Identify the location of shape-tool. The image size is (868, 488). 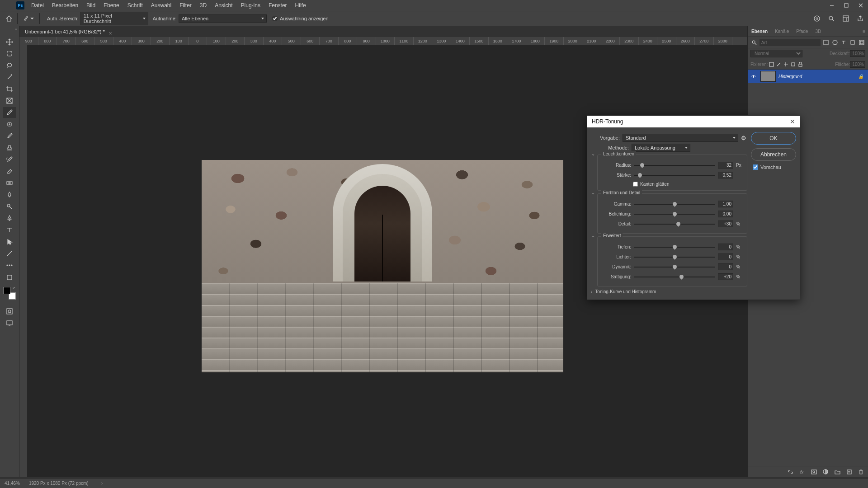
(9, 253).